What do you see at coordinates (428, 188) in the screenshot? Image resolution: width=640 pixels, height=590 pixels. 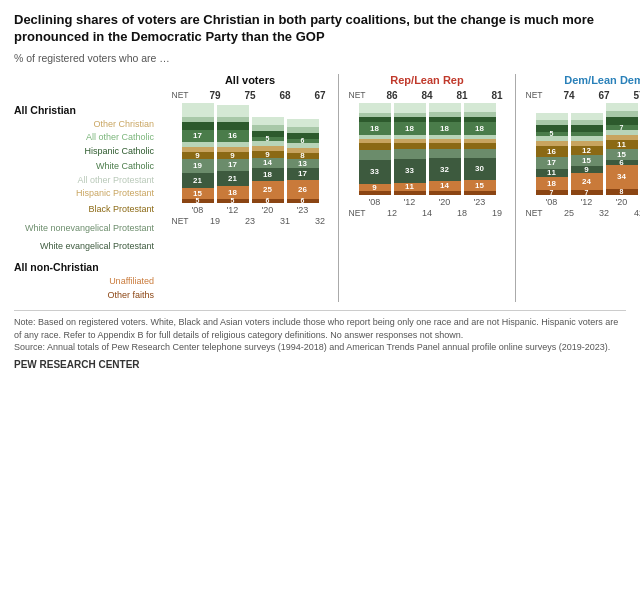 I see `rep-section: Rep/Lean Rep NET 86 84 81 81` at bounding box center [428, 188].